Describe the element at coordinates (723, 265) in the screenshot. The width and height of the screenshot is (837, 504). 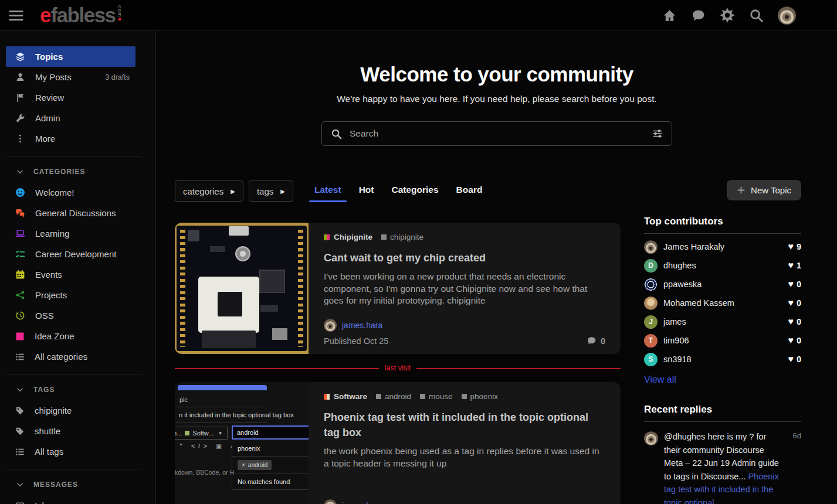
I see `contributor-row: D dhughes ♥1` at that location.